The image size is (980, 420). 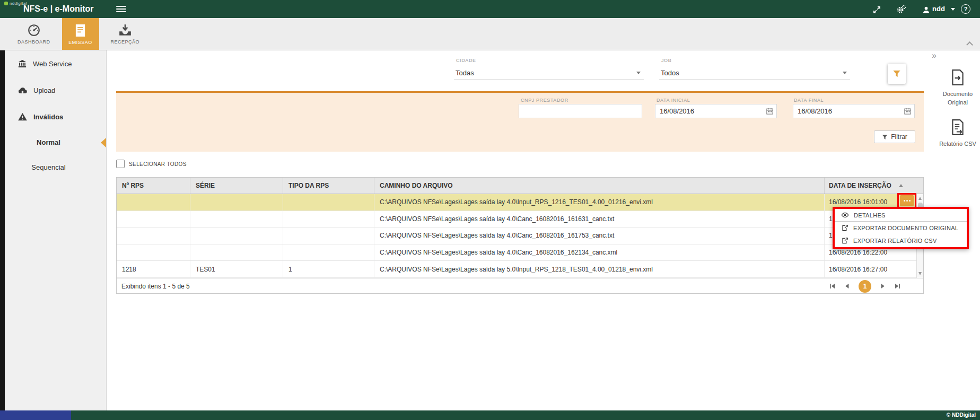 What do you see at coordinates (865, 286) in the screenshot?
I see `current-page-button: 1` at bounding box center [865, 286].